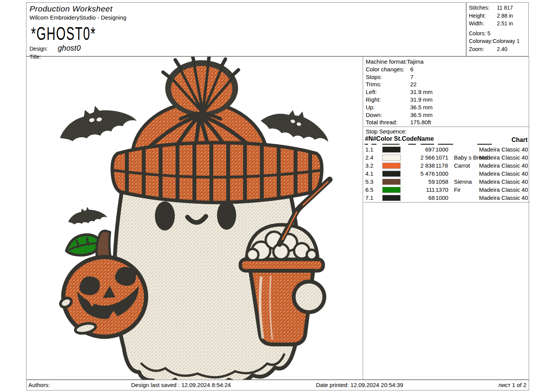 The height and width of the screenshot is (392, 554). Describe the element at coordinates (69, 48) in the screenshot. I see `design-name: ghost0` at that location.